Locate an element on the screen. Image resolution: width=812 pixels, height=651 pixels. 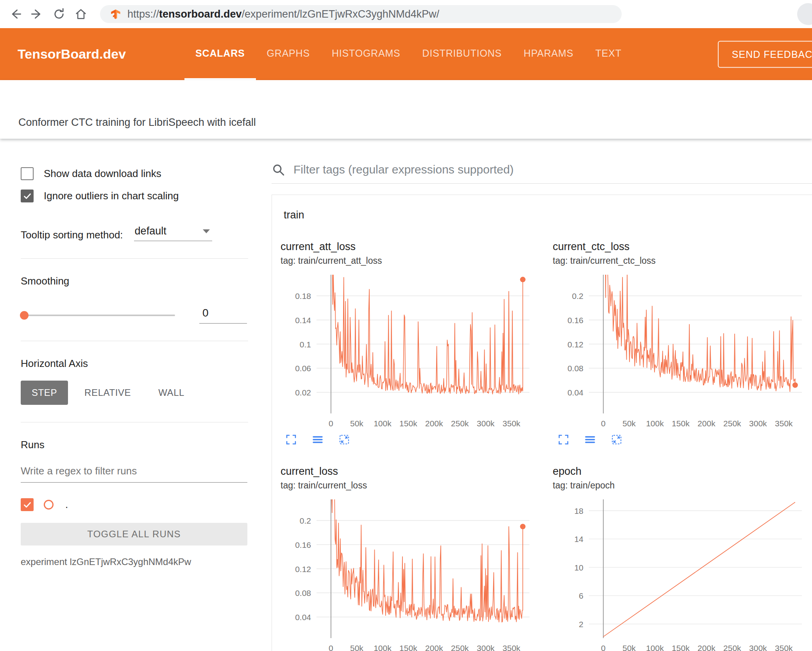
svg-text: 0.2 is located at coordinates (578, 296).